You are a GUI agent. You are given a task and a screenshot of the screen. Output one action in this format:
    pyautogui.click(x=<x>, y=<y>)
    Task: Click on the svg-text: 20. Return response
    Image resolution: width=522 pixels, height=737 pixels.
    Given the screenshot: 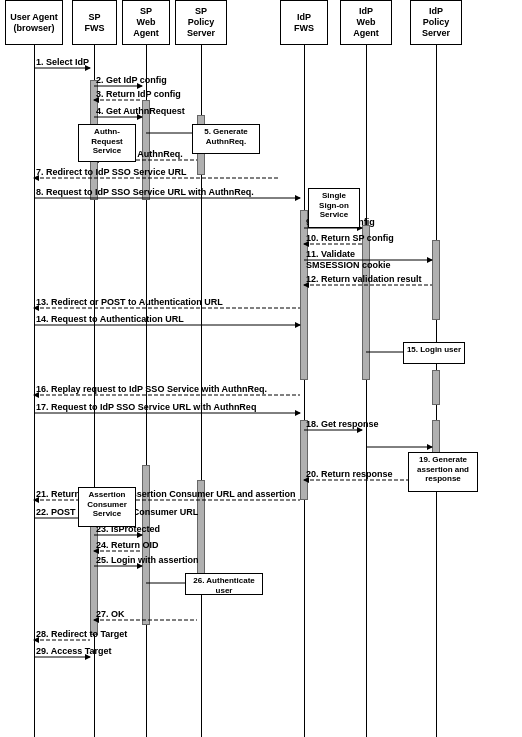 What is the action you would take?
    pyautogui.click(x=350, y=474)
    